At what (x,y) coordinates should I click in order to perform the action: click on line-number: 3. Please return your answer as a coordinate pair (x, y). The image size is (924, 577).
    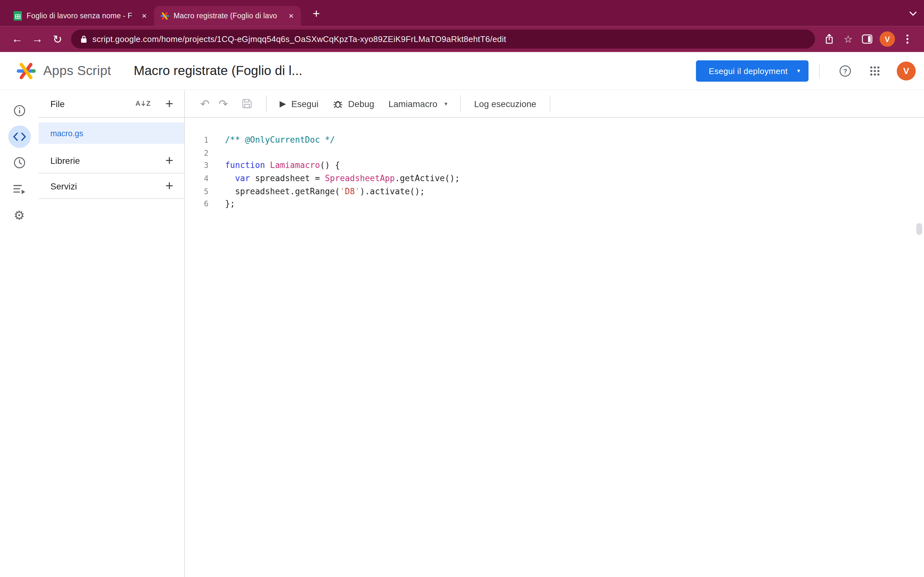
    Looking at the image, I should click on (197, 166).